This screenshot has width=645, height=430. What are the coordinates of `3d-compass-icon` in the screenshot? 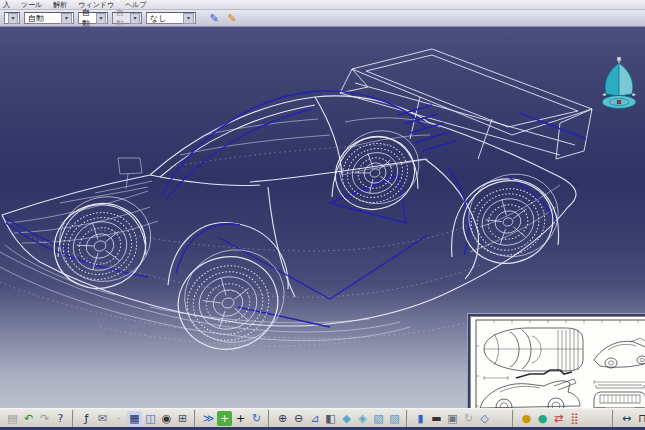 It's located at (619, 85).